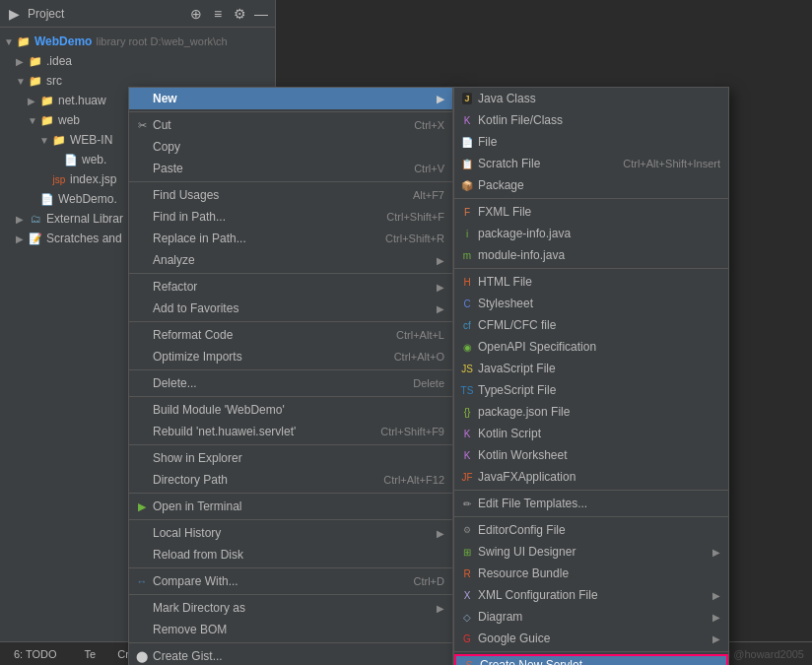 Image resolution: width=812 pixels, height=665 pixels. I want to click on menu-optimize-shortcut: Ctrl+Alt+O, so click(420, 357).